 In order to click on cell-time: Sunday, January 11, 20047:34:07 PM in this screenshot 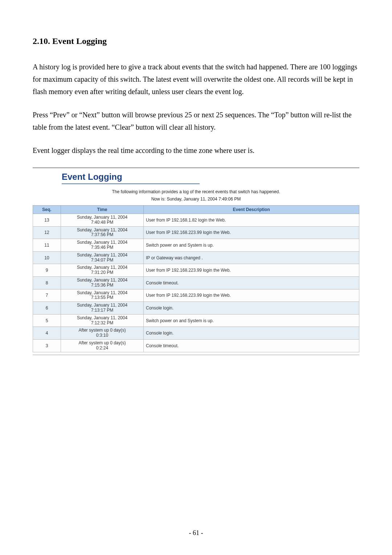, I will do `click(102, 258)`.